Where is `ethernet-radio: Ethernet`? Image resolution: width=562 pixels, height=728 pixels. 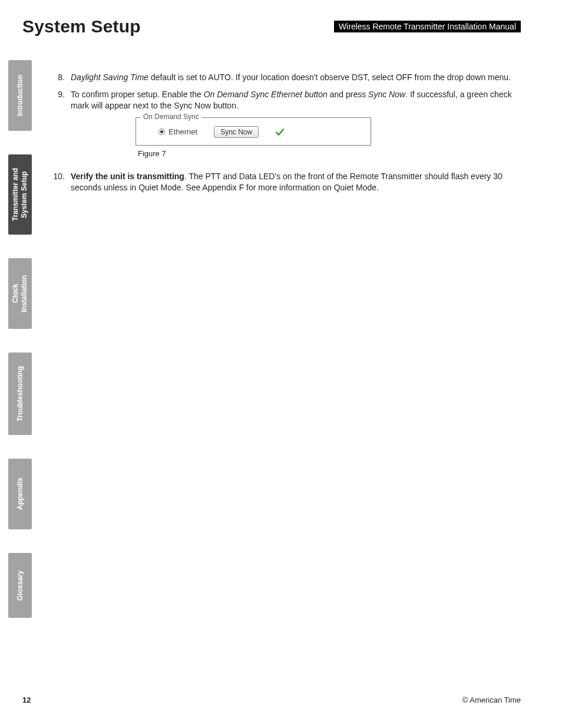
ethernet-radio: Ethernet is located at coordinates (178, 132).